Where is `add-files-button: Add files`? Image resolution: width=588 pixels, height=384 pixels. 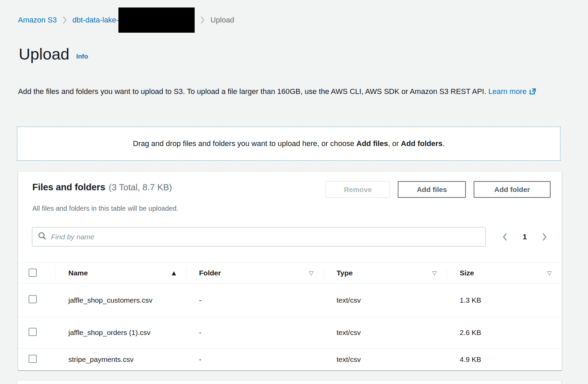
add-files-button: Add files is located at coordinates (432, 189).